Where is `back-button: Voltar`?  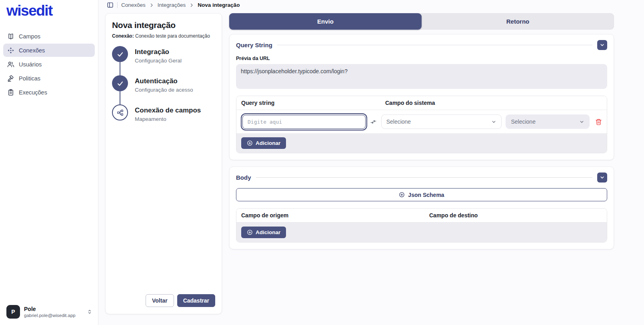
back-button: Voltar is located at coordinates (160, 301).